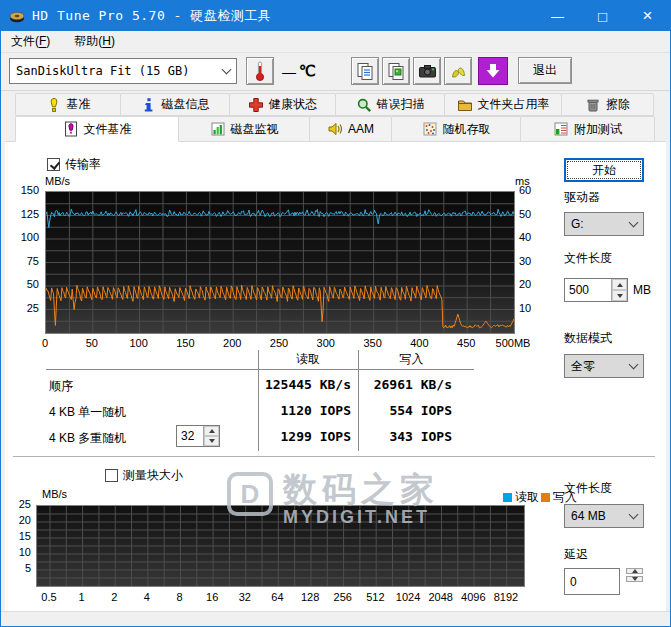 The image size is (671, 627). I want to click on axis-tick-label: 1, so click(82, 597).